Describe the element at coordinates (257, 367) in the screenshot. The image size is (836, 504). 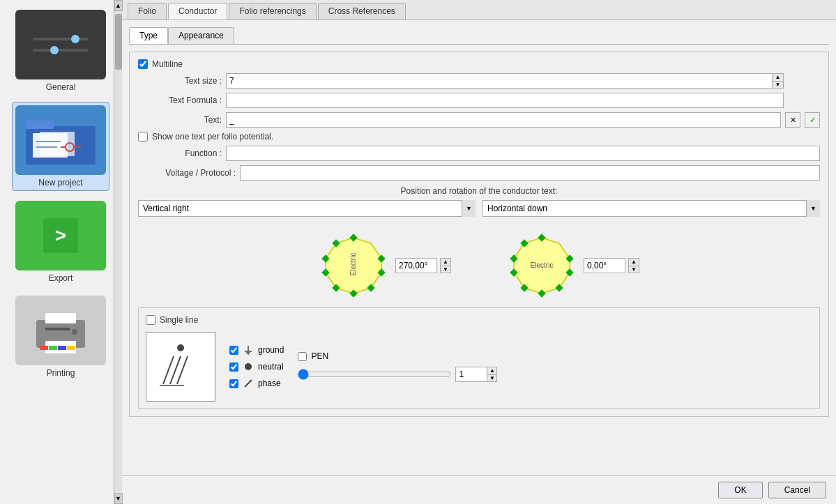
I see `neutral-row: neutral` at that location.